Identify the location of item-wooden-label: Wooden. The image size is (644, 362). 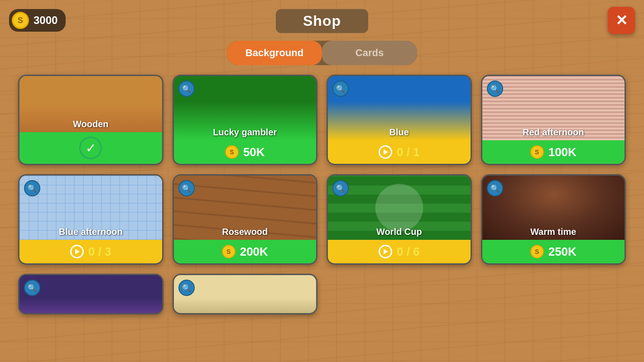
(91, 124).